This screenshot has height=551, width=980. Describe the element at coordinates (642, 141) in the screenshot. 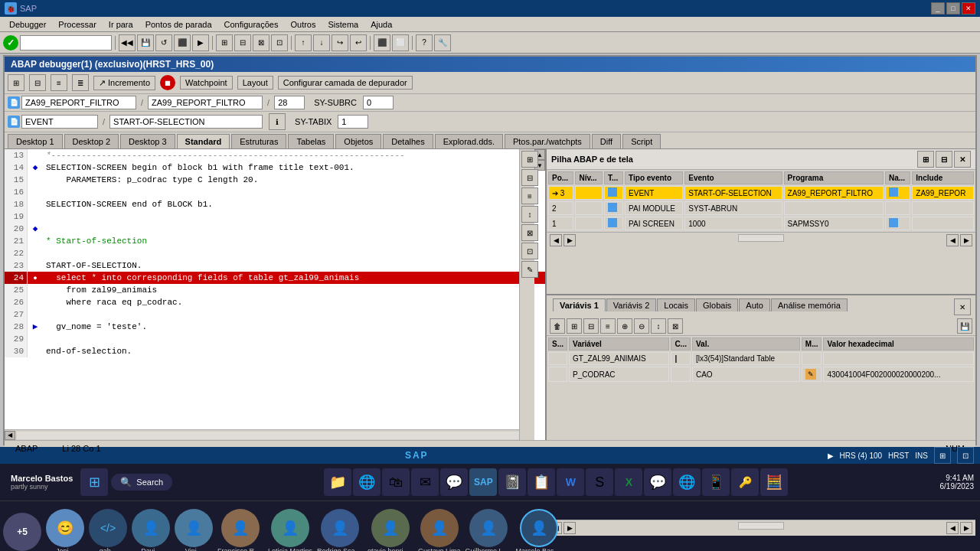

I see `tab-script: Script` at that location.